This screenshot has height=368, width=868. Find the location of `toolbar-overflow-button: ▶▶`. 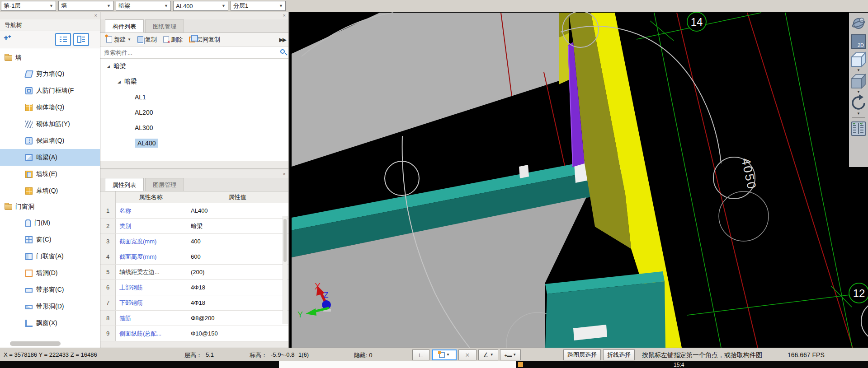

toolbar-overflow-button: ▶▶ is located at coordinates (283, 40).